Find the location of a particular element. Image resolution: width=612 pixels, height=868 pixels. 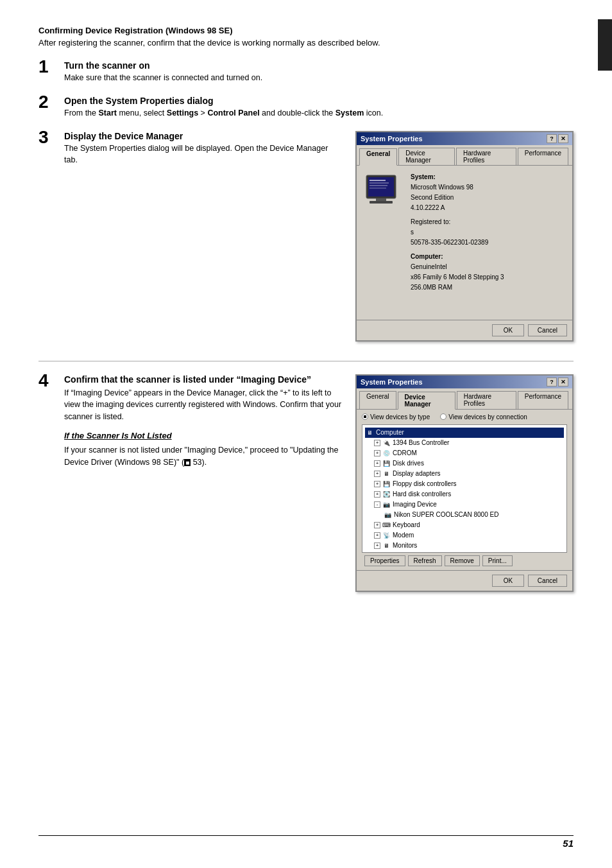

expand-monitors: + is located at coordinates (377, 546).